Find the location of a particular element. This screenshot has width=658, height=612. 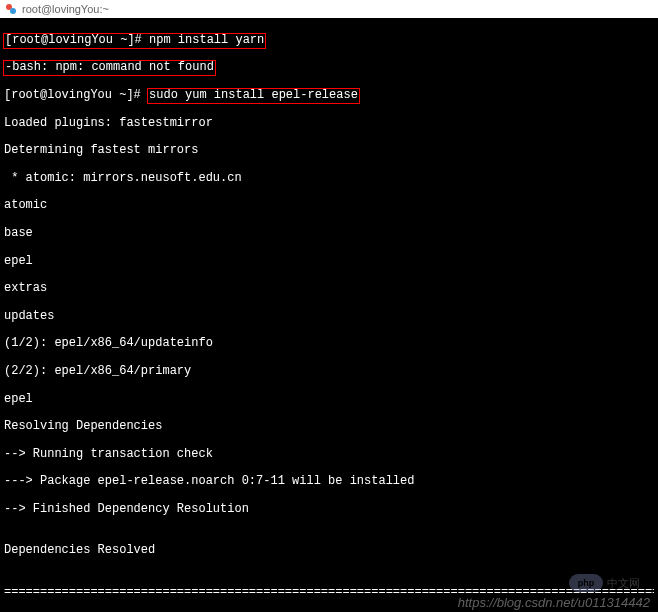

highlight-box: [root@lovingYou ~]# npm install yarn is located at coordinates (134, 41).